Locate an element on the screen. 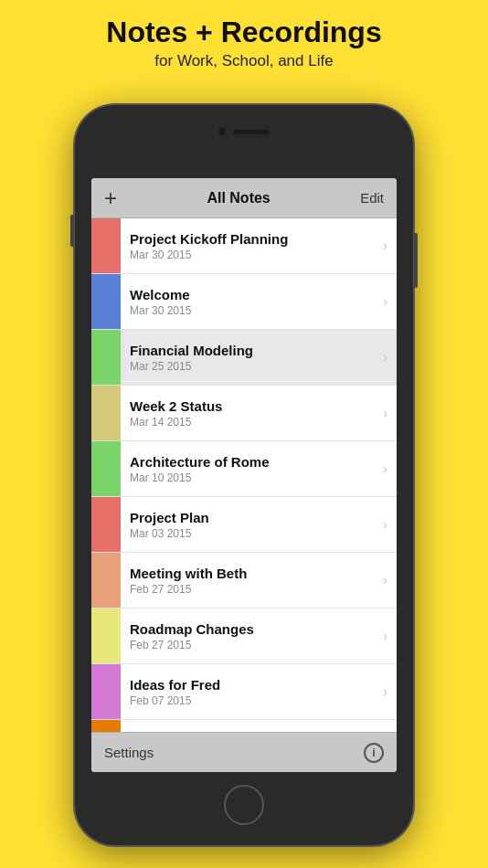  info-button: i is located at coordinates (374, 753).